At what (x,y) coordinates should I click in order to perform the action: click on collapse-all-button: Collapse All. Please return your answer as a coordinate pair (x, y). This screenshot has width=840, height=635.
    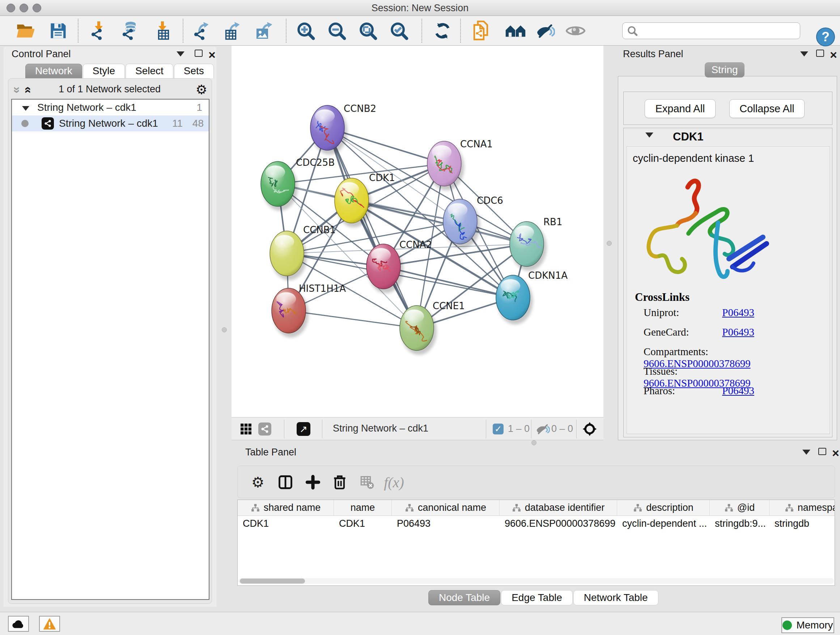
    Looking at the image, I should click on (767, 109).